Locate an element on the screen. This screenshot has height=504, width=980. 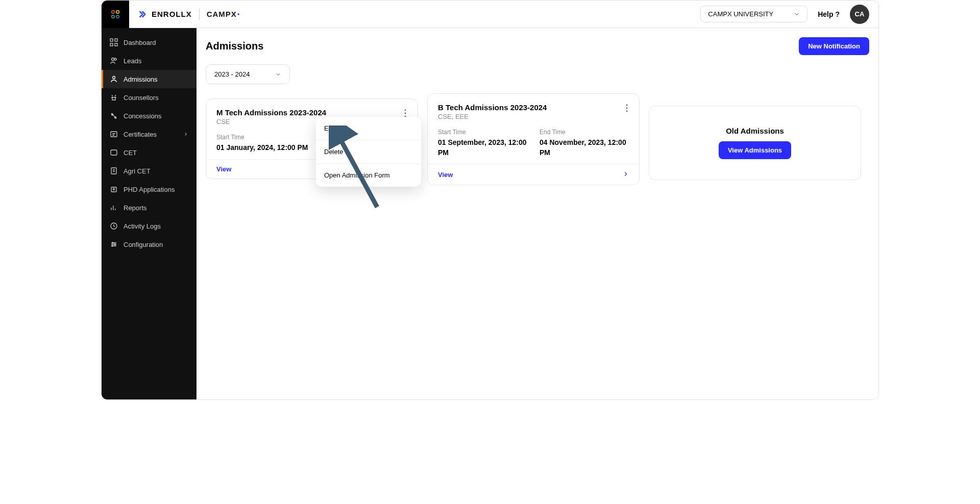
sidebar-item-label: Dashboard is located at coordinates (140, 43).